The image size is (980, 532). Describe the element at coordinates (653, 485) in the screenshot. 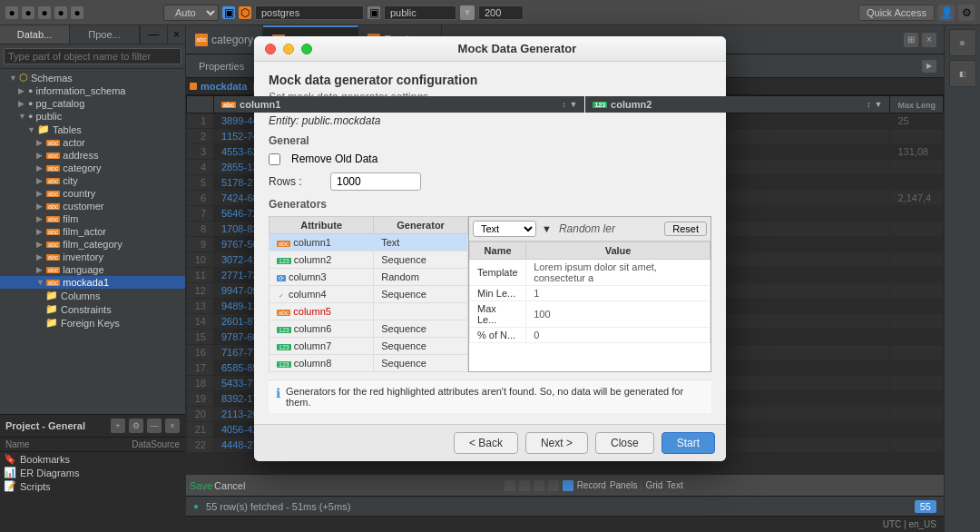

I see `grid-btn: Grid` at that location.